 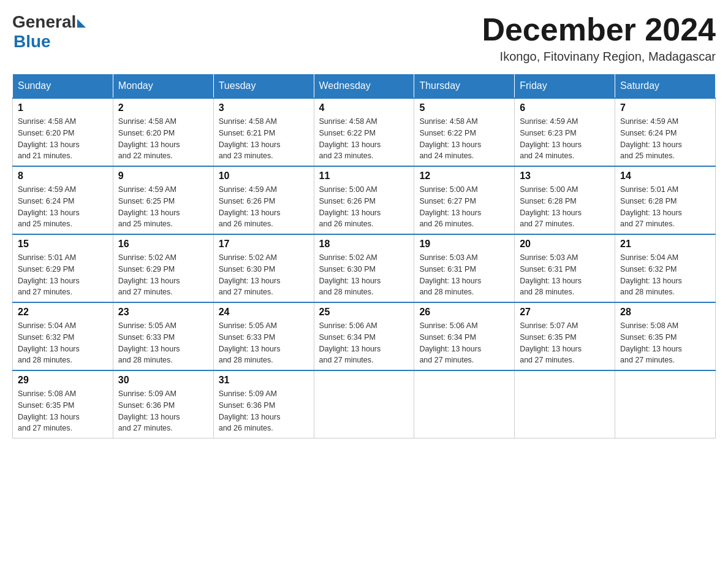 I want to click on day-info: Sunrise: 5:02 AMSunset: 6:29 PMDaylight:…, so click(x=163, y=275).